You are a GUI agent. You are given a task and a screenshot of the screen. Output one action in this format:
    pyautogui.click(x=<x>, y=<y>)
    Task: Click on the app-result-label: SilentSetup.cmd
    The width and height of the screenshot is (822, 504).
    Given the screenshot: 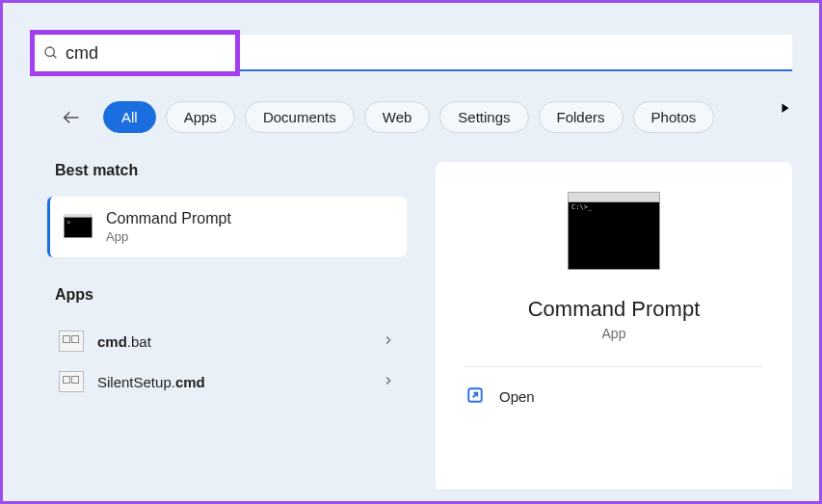 What is the action you would take?
    pyautogui.click(x=233, y=382)
    